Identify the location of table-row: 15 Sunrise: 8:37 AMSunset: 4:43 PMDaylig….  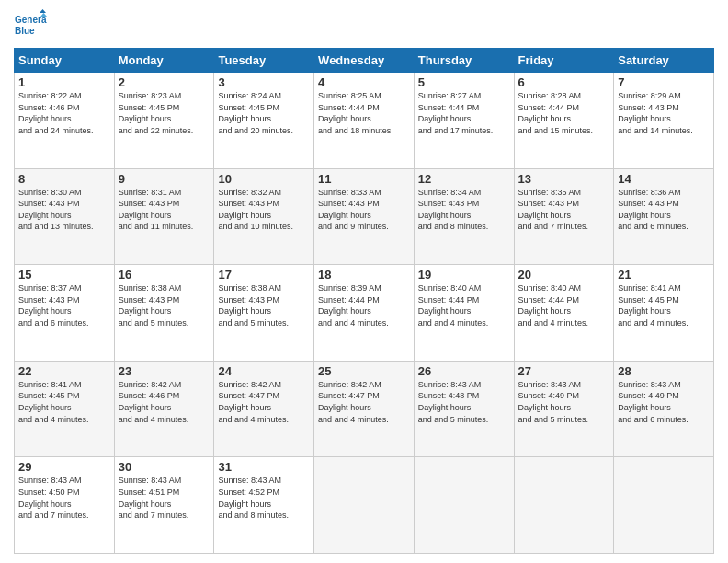
(64, 313).